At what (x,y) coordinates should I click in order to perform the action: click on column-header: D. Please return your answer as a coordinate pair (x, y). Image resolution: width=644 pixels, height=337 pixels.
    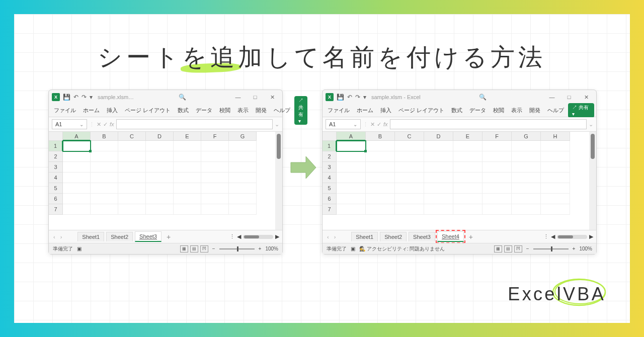
    Looking at the image, I should click on (439, 136).